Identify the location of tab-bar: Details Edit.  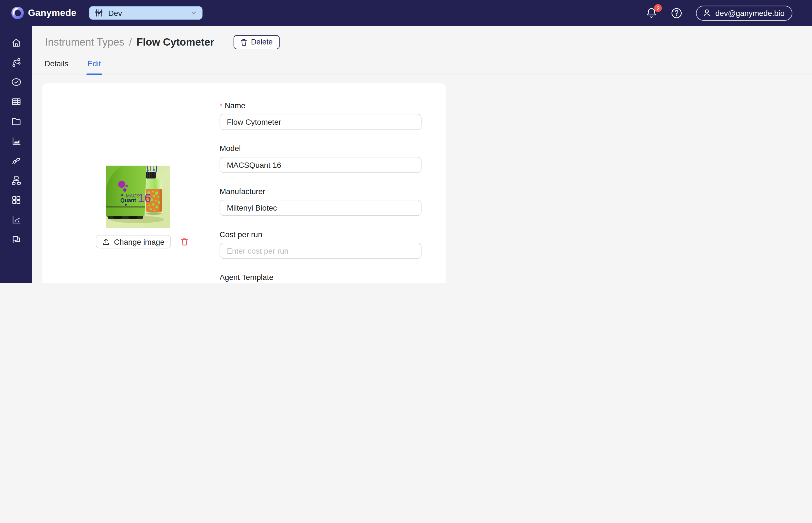
(422, 66).